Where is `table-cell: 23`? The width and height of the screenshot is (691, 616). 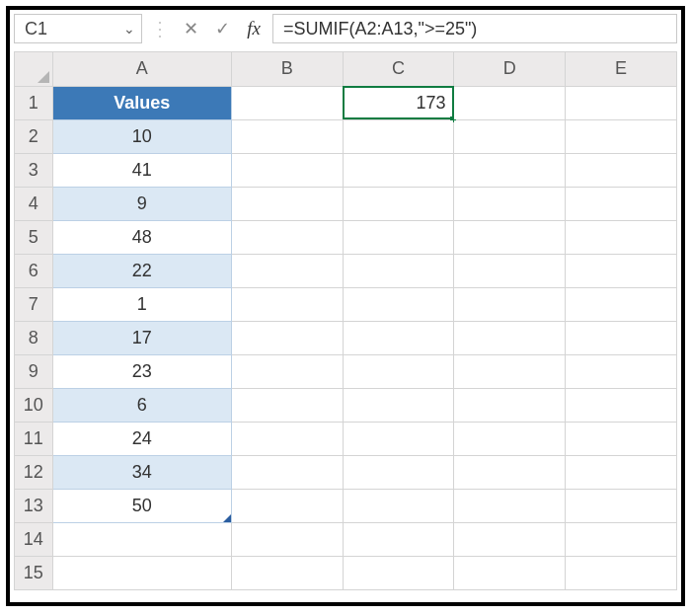
table-cell: 23 is located at coordinates (142, 371).